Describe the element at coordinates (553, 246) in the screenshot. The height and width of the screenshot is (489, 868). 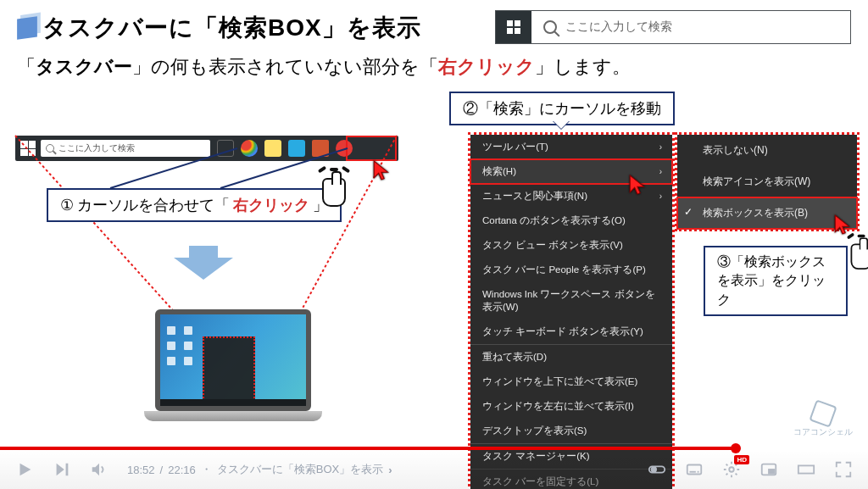
I see `menu-item-label: タスク ビュー ボタンを表示(V)` at that location.